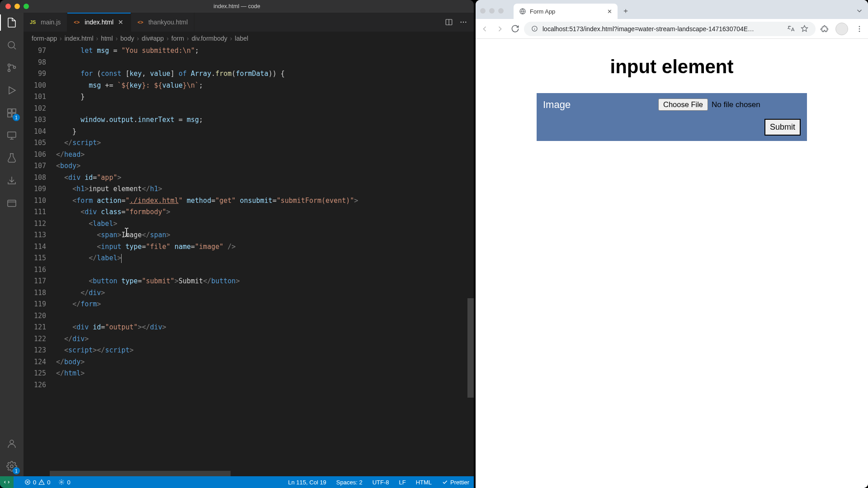 The width and height of the screenshot is (868, 488). I want to click on bookmark-star-icon, so click(805, 29).